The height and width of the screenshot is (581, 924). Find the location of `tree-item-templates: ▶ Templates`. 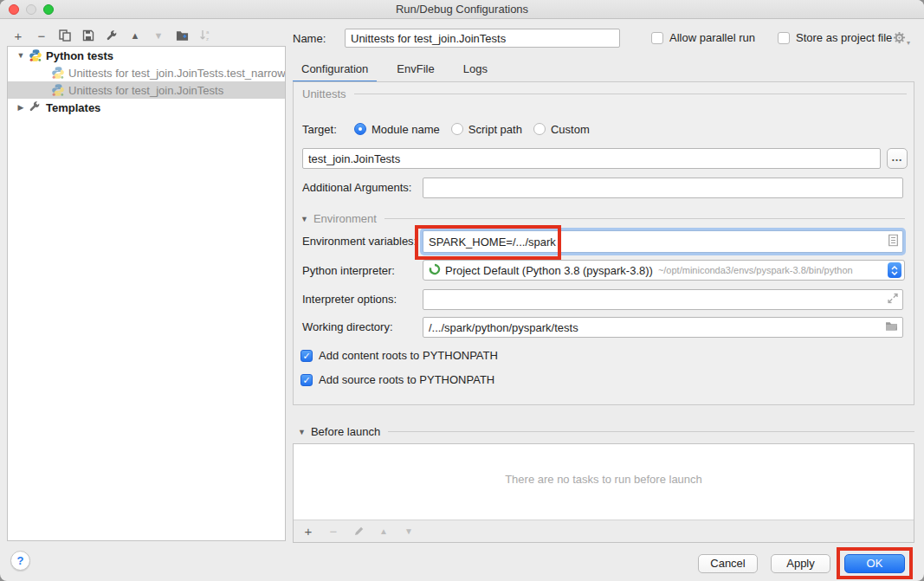

tree-item-templates: ▶ Templates is located at coordinates (146, 107).